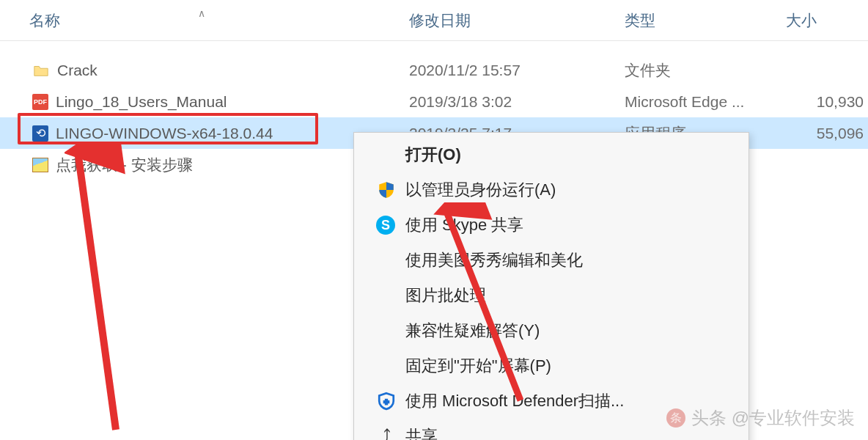  I want to click on file-name: 点我获取 - 安装步骤, so click(125, 165).